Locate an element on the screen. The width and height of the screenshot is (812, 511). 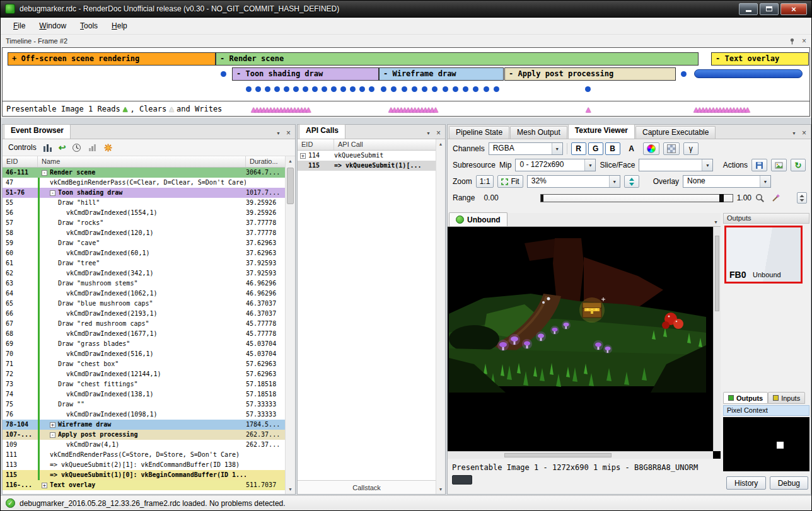
channel-b-button: B is located at coordinates (613, 149).